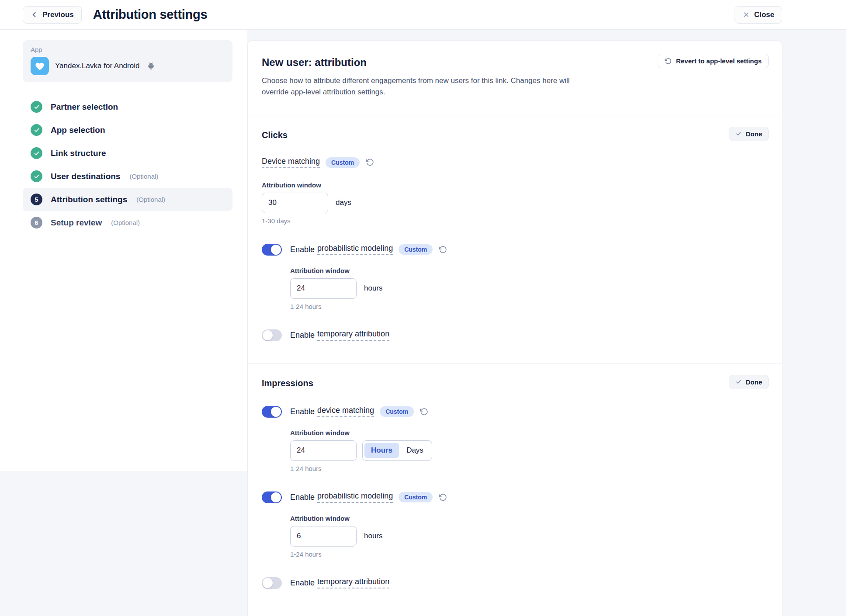  Describe the element at coordinates (749, 382) in the screenshot. I see `impressions-done-button: Done` at that location.